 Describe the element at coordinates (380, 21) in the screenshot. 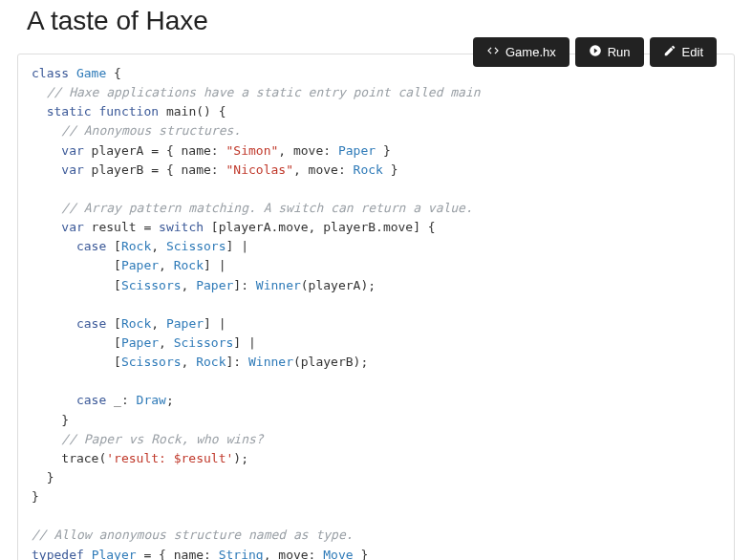

I see `page-title: A taste of Haxe` at that location.